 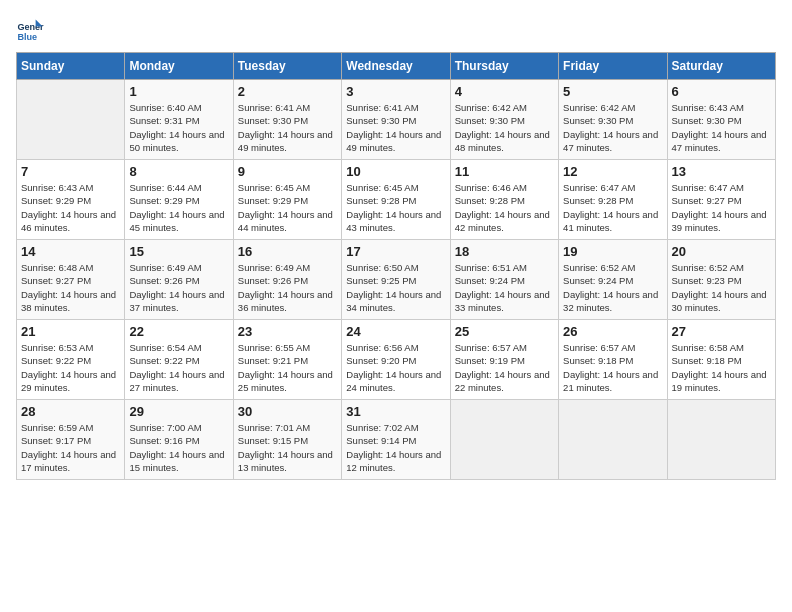 I want to click on day-number: 23, so click(x=288, y=332).